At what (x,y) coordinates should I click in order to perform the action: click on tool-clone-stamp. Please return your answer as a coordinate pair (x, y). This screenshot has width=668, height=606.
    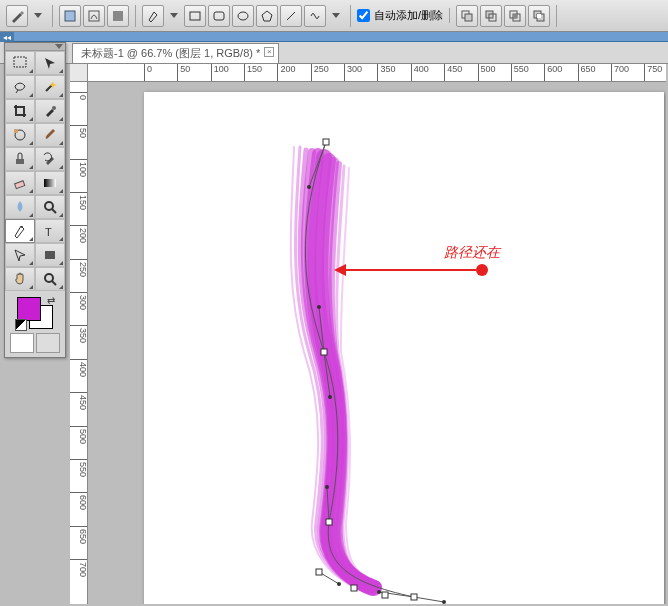
    Looking at the image, I should click on (20, 159).